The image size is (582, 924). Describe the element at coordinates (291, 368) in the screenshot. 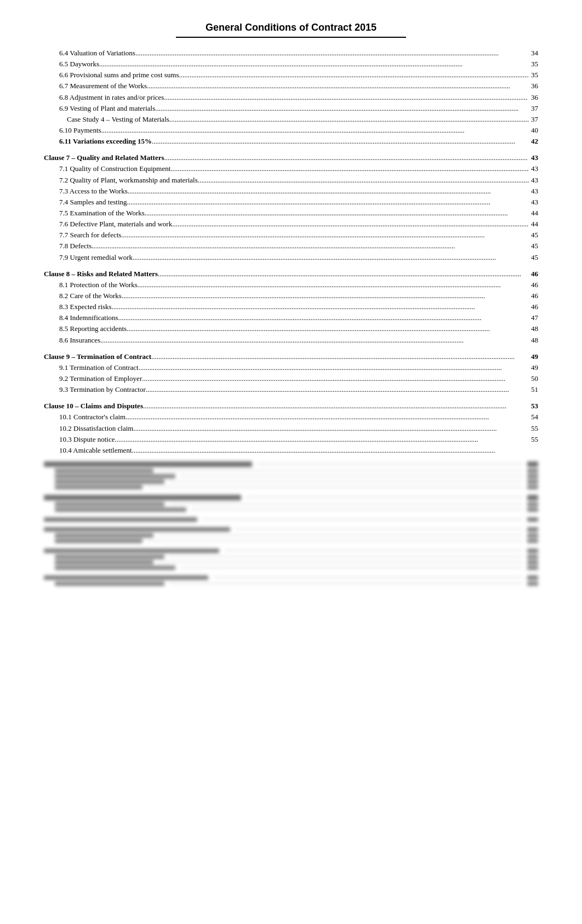

I see `toc-entry-9-1: 9.1 Termination of Contract ............…` at that location.